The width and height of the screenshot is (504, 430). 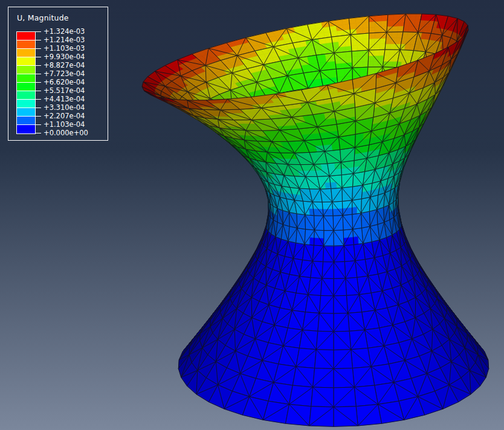 I want to click on legend-value-label: +2.207e-04, so click(x=64, y=116).